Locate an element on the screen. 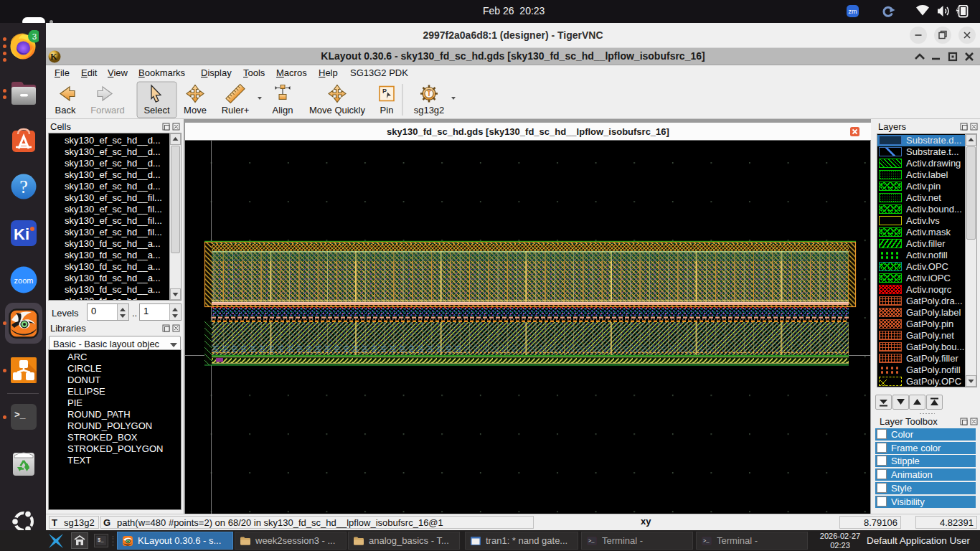 This screenshot has height=551, width=980. svg-text: Ki is located at coordinates (22, 234).